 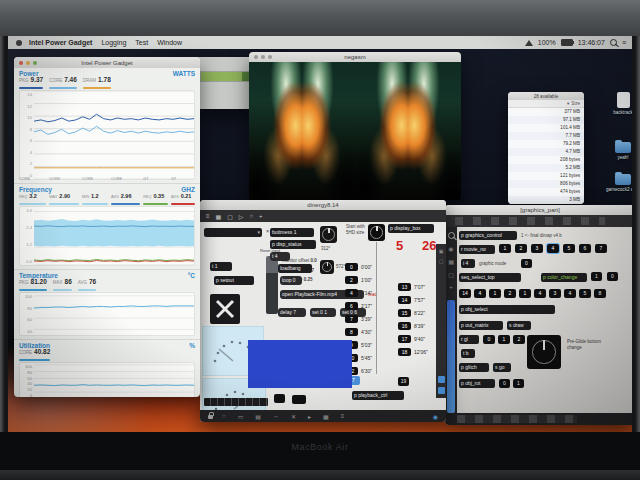 I want to click on jitter-titlebar: negasm, so click(x=355, y=57).